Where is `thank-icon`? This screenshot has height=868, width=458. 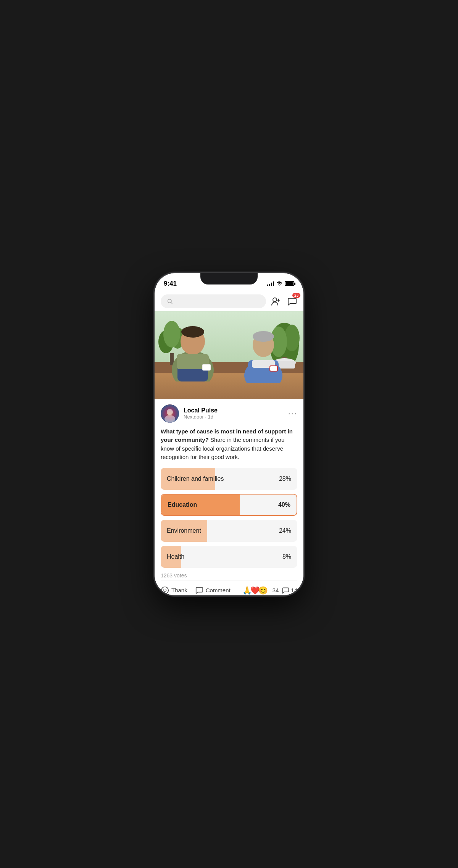
thank-icon is located at coordinates (165, 590).